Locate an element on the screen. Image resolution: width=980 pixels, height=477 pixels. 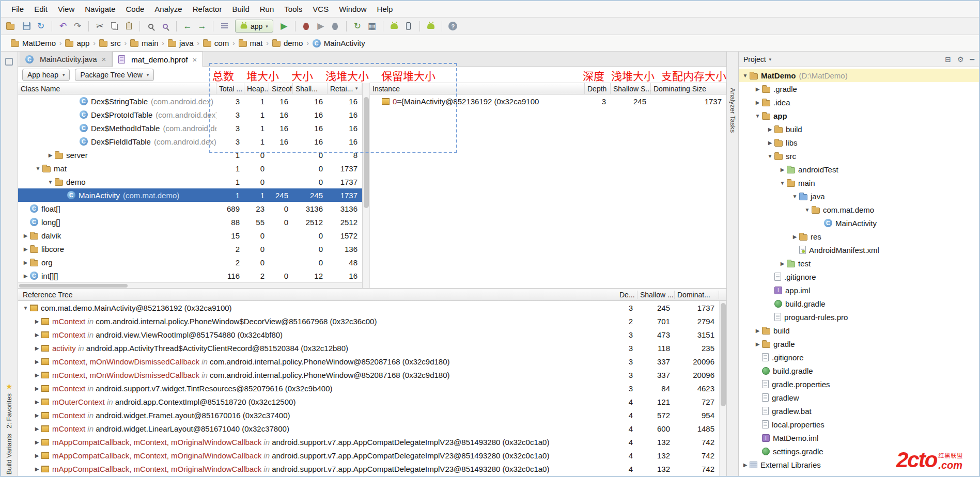
menu-item-tools: Tools is located at coordinates (293, 9).